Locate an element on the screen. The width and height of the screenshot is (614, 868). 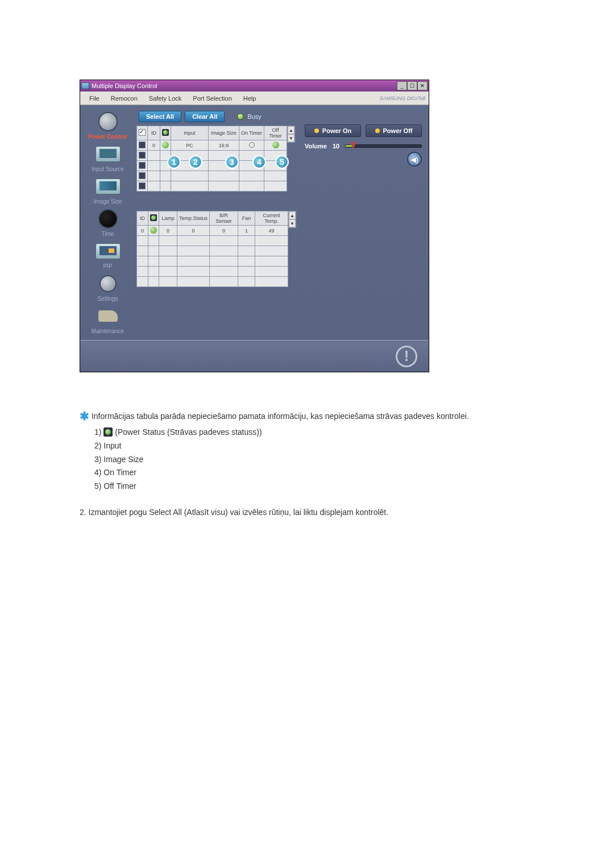
col-id: ID is located at coordinates (154, 133).